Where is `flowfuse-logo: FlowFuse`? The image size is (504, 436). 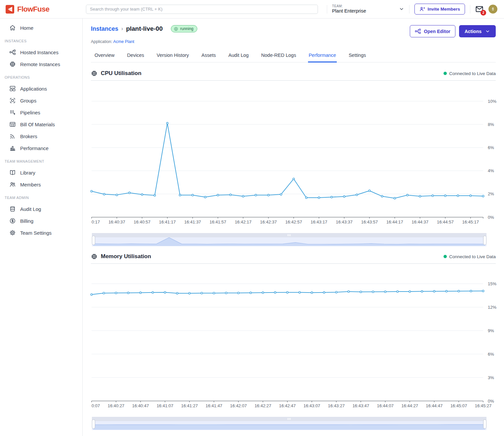 flowfuse-logo: FlowFuse is located at coordinates (41, 9).